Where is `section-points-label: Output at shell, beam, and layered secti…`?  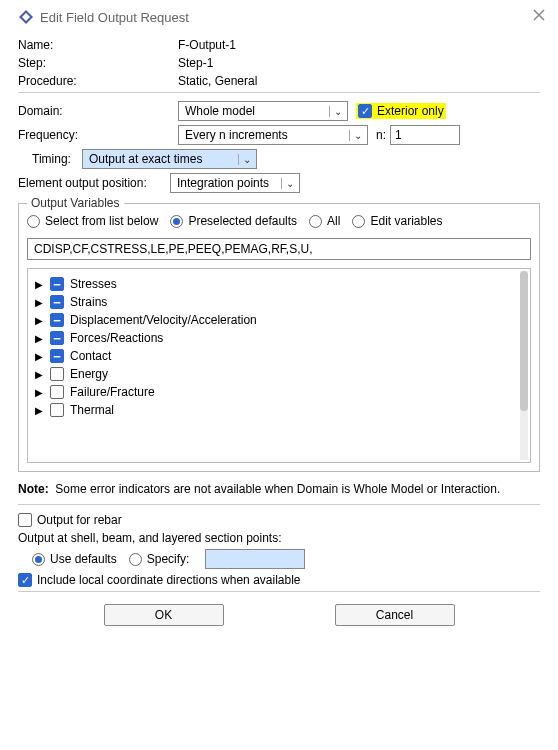 section-points-label: Output at shell, beam, and layered secti… is located at coordinates (150, 538).